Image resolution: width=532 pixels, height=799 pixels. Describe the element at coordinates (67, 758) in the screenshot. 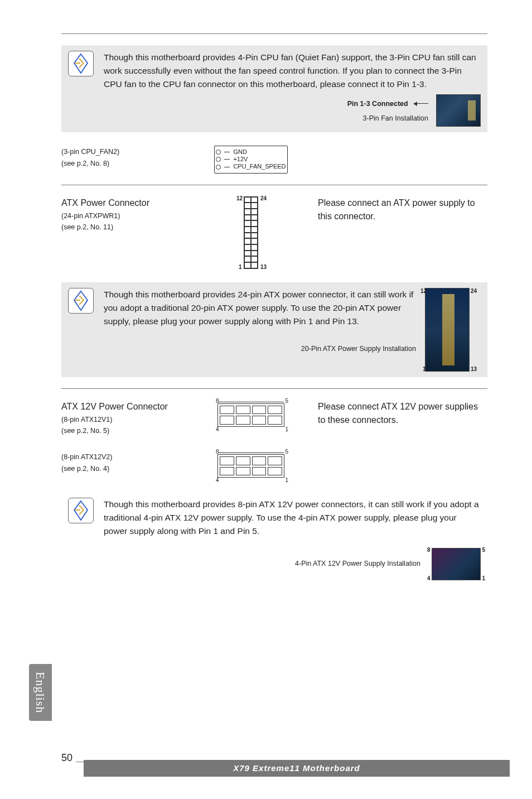

I see `page-number: 50` at that location.